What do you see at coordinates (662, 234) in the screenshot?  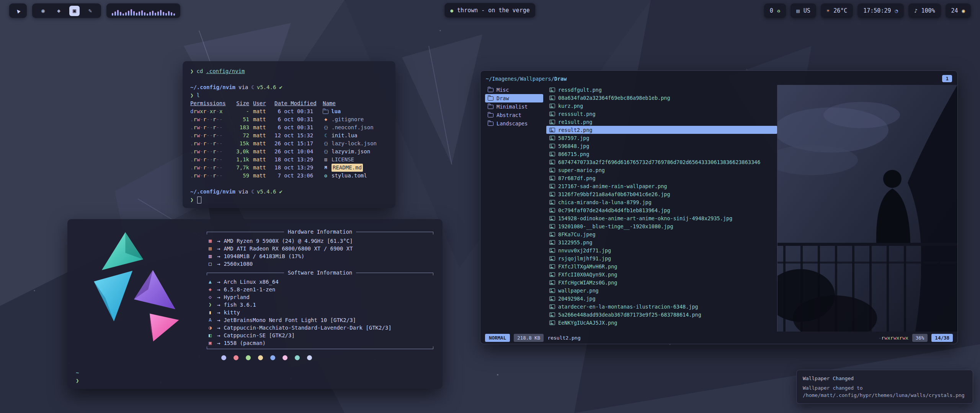 I see `file-list-item: 8FKa7Cu.jpeg` at bounding box center [662, 234].